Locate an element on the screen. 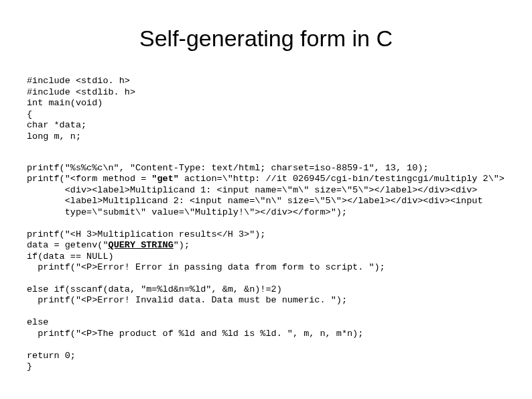 The width and height of the screenshot is (532, 399). code-line: return 0; is located at coordinates (51, 355).